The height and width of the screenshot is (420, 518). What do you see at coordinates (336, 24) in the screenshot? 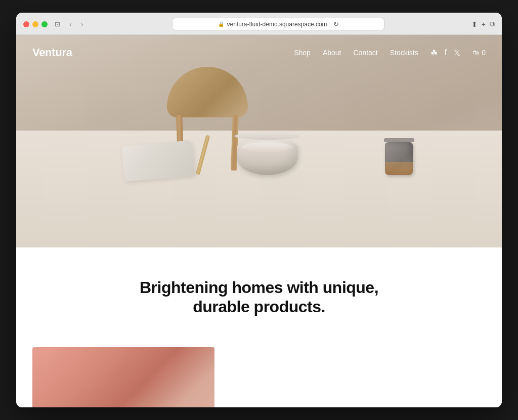
I see `reload-button: ↻` at bounding box center [336, 24].